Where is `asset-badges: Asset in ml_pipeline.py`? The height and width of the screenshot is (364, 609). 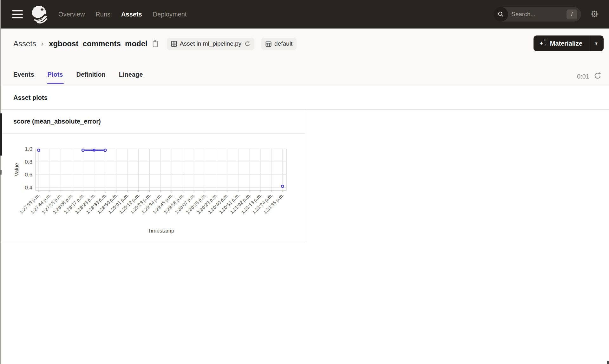
asset-badges: Asset in ml_pipeline.py is located at coordinates (232, 44).